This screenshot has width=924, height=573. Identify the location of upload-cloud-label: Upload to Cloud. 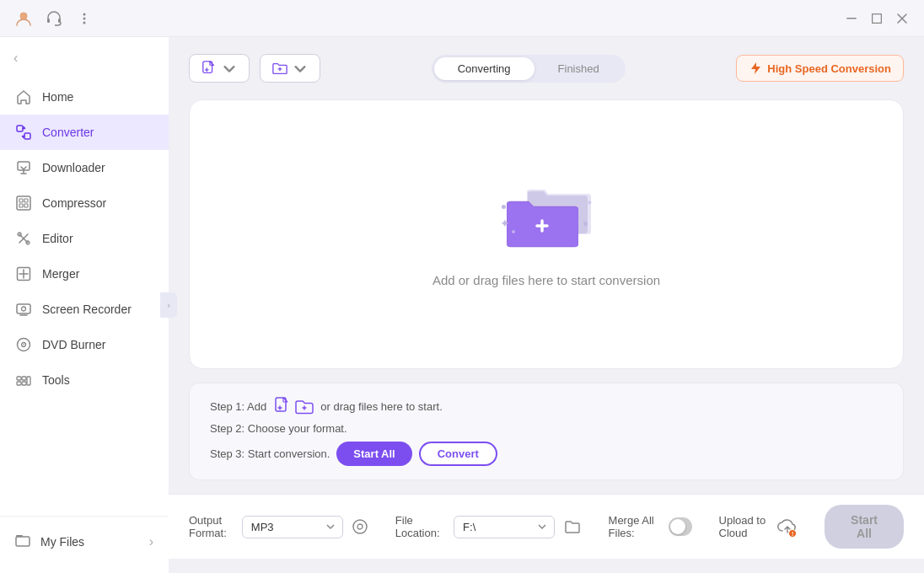
(744, 527).